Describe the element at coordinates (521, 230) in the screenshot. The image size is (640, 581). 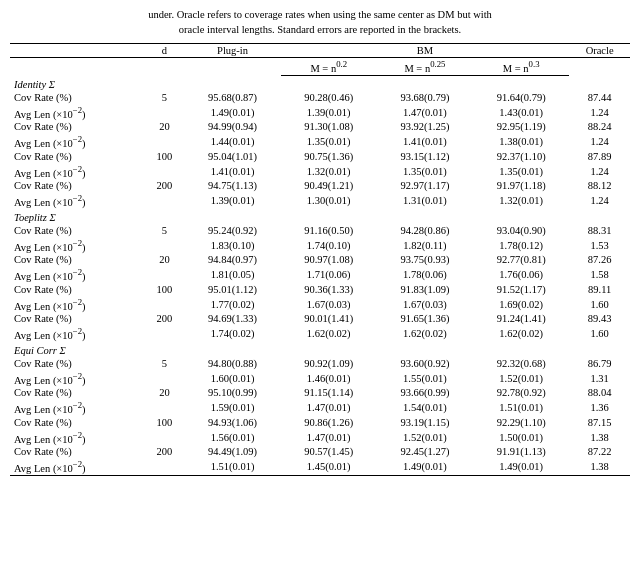
I see `row-m3: 93.04(0.90)` at that location.